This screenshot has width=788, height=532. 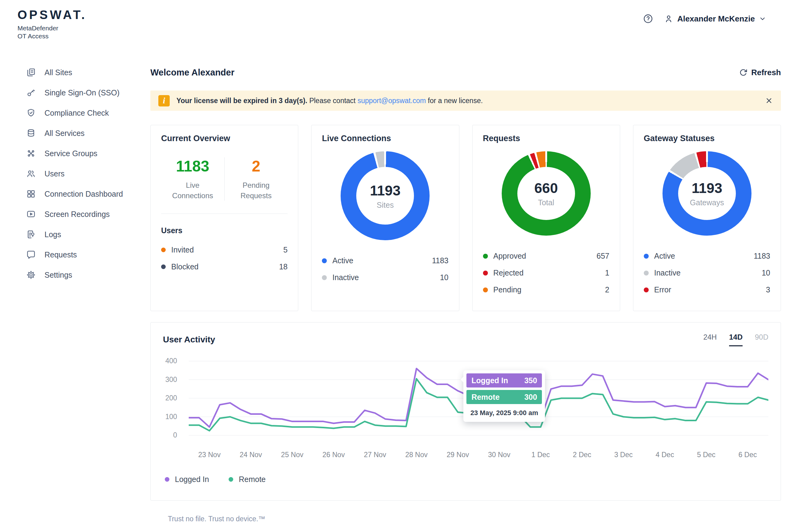 I want to click on tab-14d: 14D, so click(x=736, y=340).